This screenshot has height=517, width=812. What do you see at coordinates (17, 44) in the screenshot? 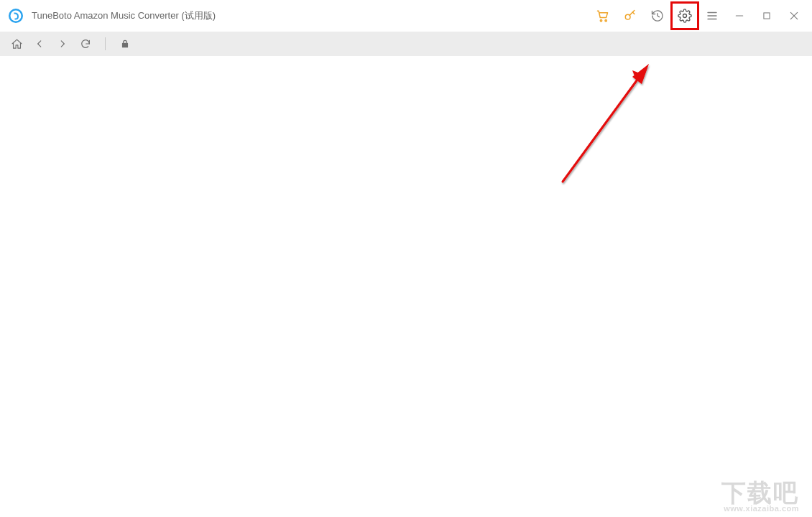
I see `home-button` at bounding box center [17, 44].